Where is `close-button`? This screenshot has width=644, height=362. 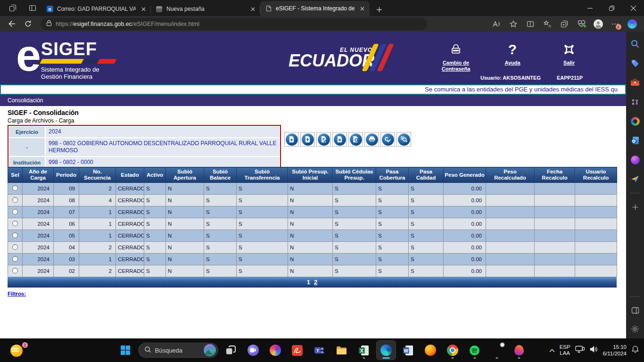
close-button is located at coordinates (633, 8).